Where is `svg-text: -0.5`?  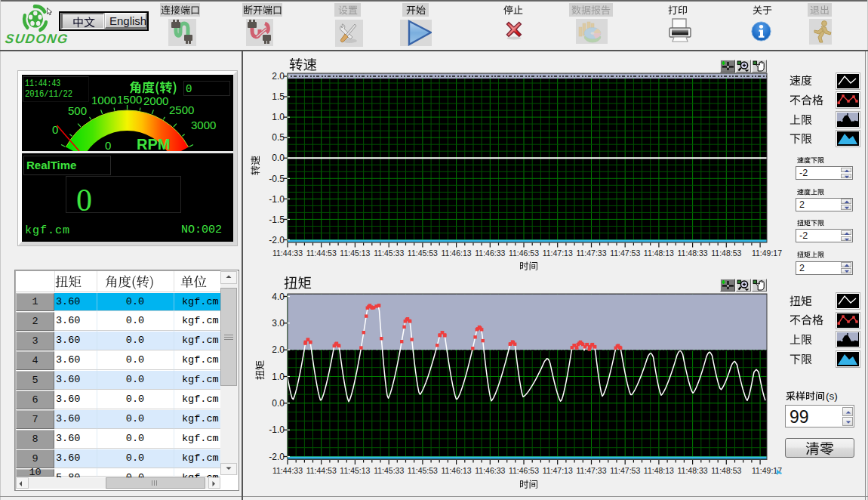
svg-text: -0.5 is located at coordinates (276, 179).